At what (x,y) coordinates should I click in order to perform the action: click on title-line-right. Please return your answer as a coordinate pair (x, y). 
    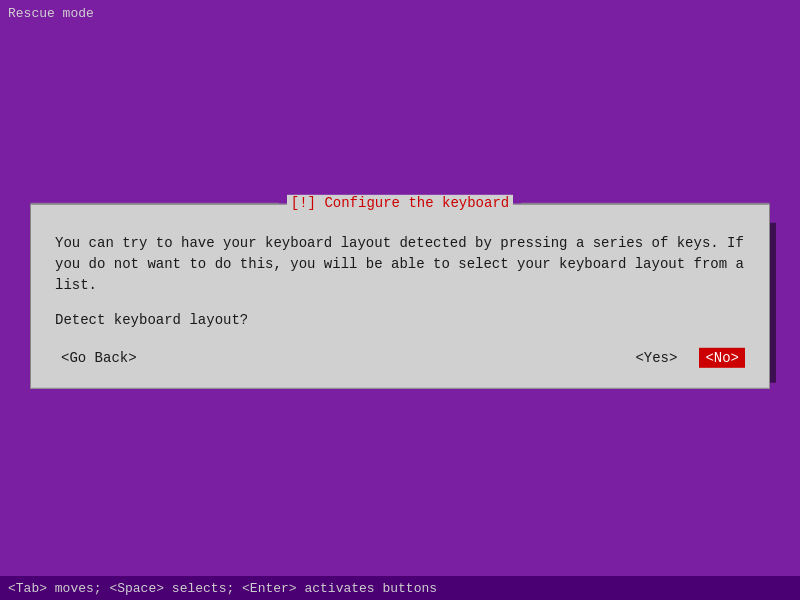
    Looking at the image, I should click on (645, 202).